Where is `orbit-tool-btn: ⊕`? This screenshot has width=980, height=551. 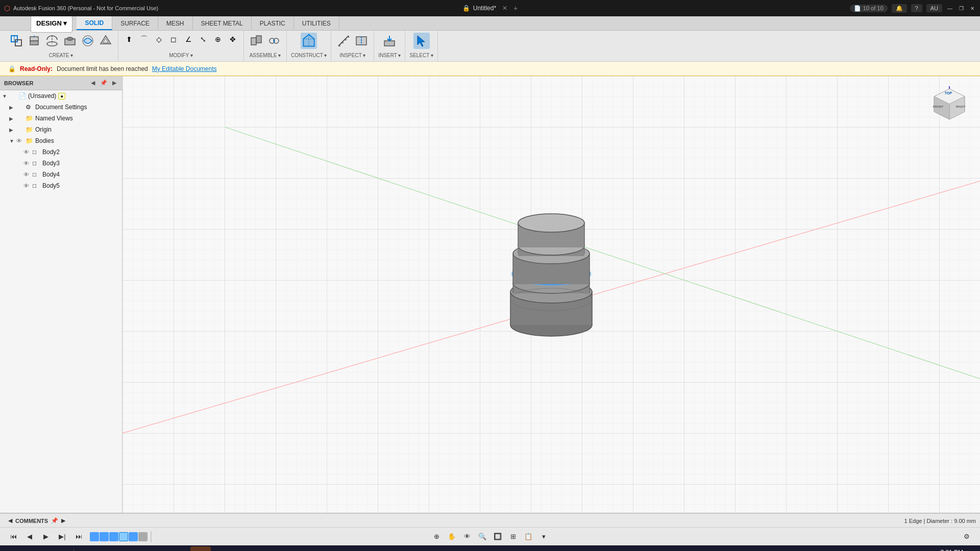
orbit-tool-btn: ⊕ is located at coordinates (436, 537).